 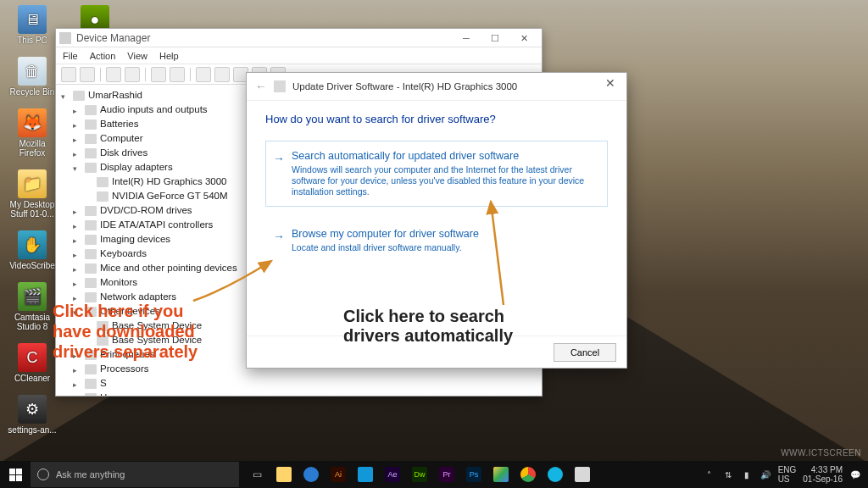 I want to click on tree-label: Imaging devices, so click(x=136, y=239).